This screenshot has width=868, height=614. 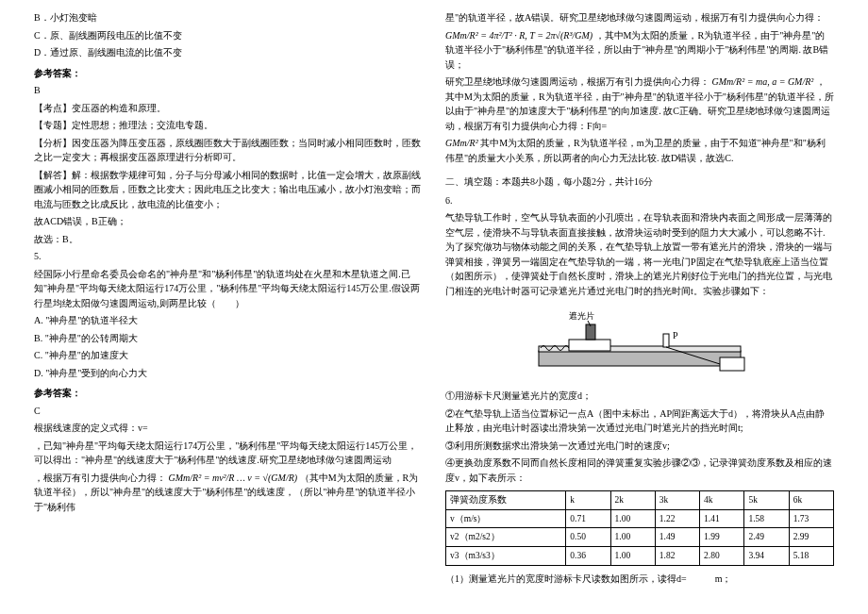 I want to click on td: v2（m2/s2）, so click(x=506, y=538).